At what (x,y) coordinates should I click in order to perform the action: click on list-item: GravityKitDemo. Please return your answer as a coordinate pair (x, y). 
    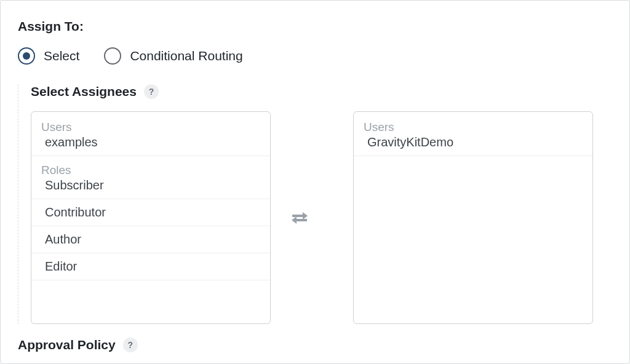
    Looking at the image, I should click on (473, 146).